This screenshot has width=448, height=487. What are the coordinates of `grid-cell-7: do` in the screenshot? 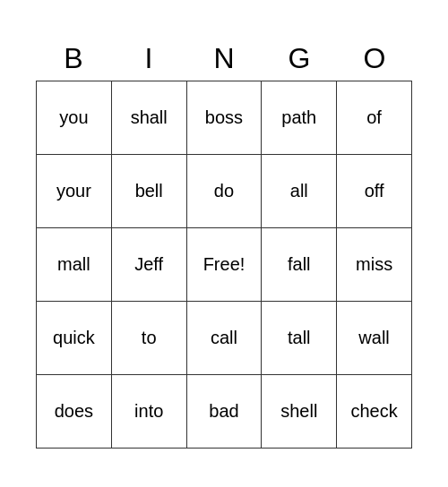 It's located at (225, 192).